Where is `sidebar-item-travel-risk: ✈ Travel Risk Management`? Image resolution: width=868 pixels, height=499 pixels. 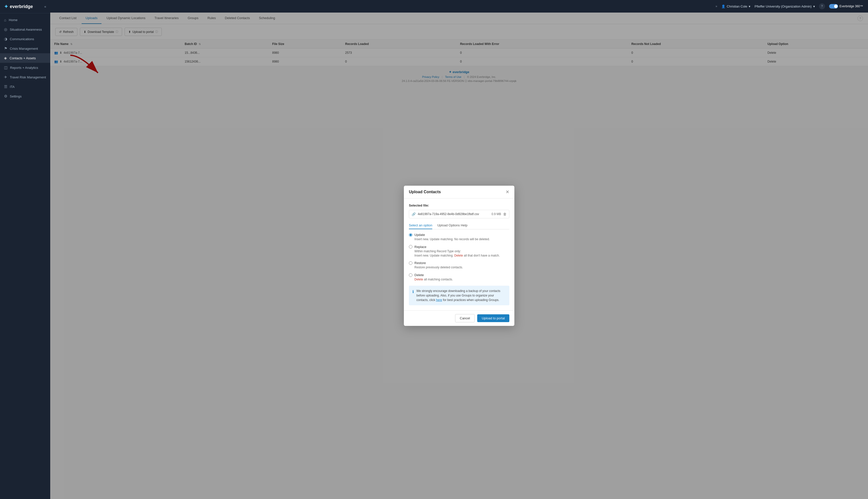 sidebar-item-travel-risk: ✈ Travel Risk Management is located at coordinates (25, 77).